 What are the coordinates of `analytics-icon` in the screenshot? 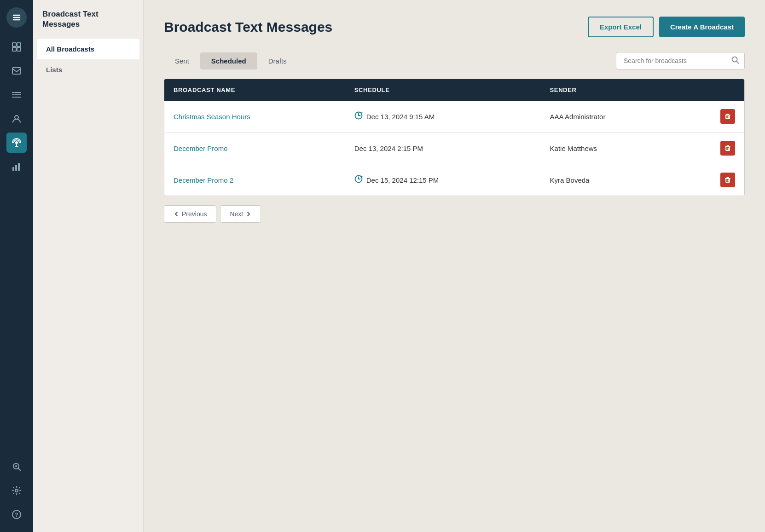 It's located at (17, 167).